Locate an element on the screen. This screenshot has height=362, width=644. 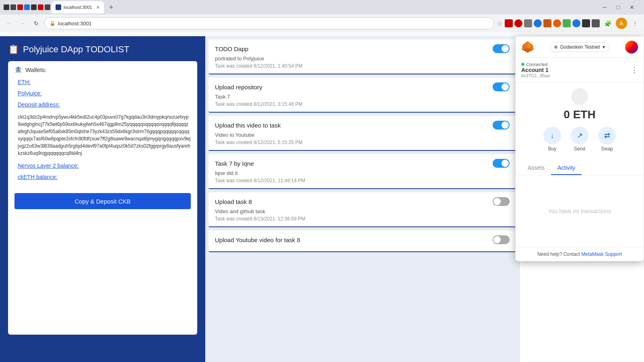
swap-label: Swap is located at coordinates (607, 149).